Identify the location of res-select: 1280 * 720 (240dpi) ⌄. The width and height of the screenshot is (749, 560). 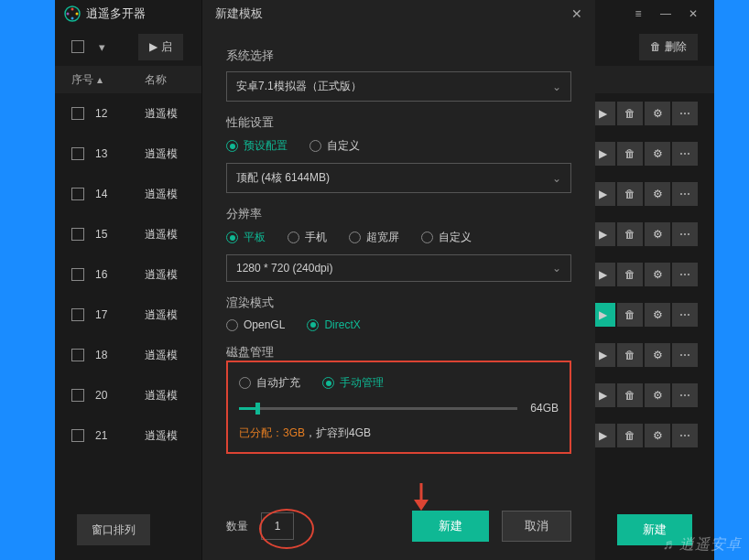
(399, 268).